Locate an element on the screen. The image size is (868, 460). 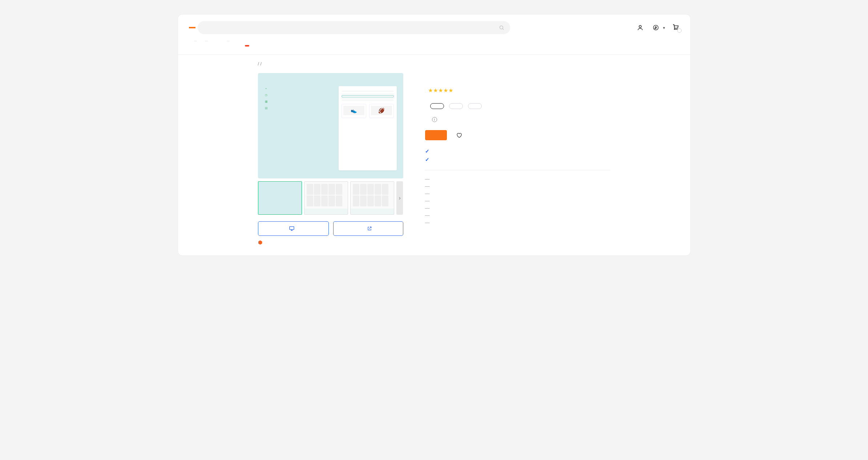
edition-community is located at coordinates (437, 106).